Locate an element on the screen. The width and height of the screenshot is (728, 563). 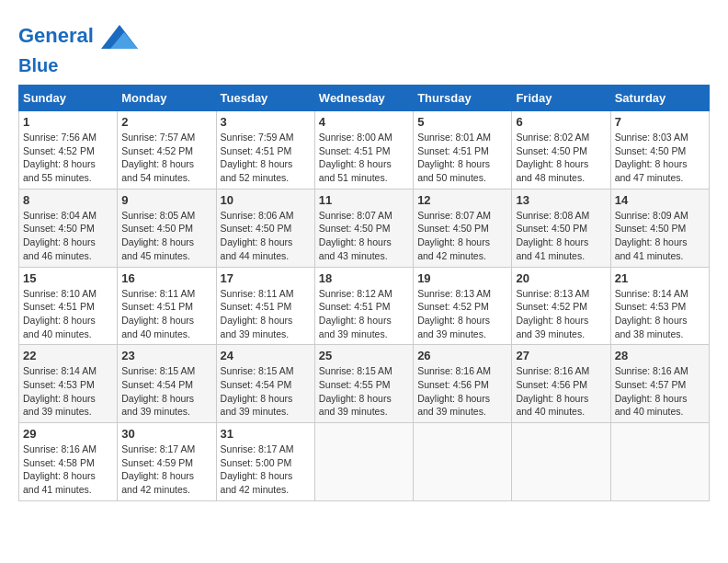
day-number: 31 is located at coordinates (266, 434).